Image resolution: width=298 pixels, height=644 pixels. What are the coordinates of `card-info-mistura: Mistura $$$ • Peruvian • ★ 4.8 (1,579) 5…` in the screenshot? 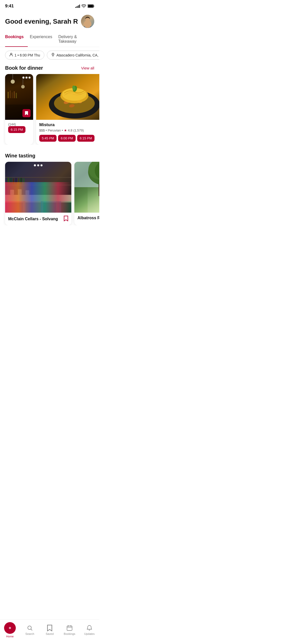 It's located at (68, 132).